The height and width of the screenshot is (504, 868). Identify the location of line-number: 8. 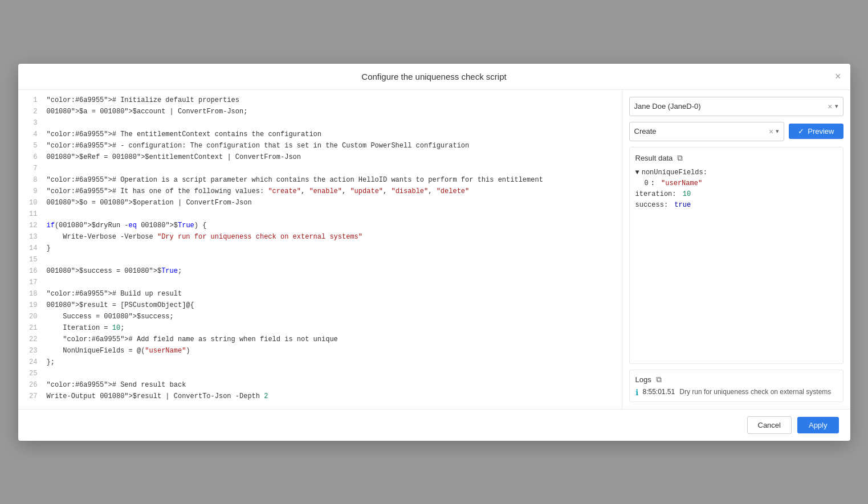
(32, 180).